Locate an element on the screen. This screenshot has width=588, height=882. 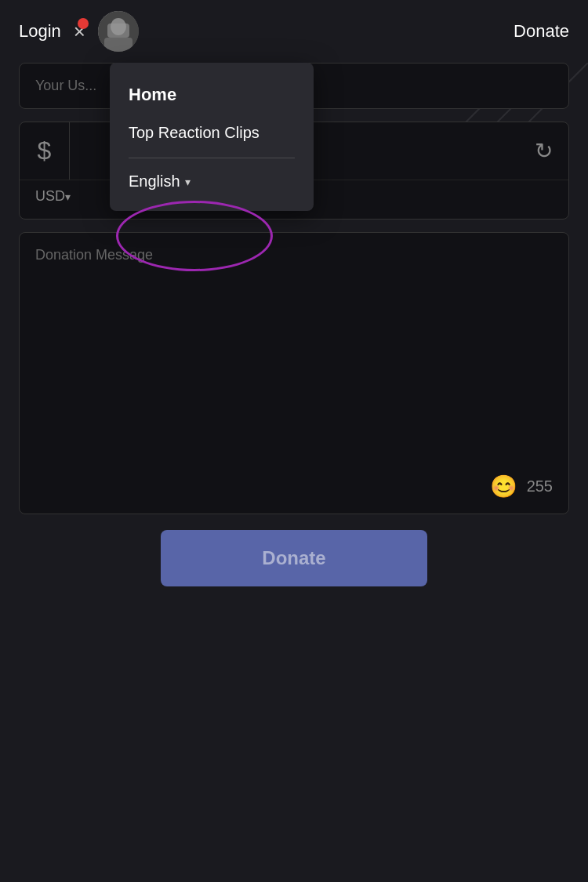
avatar-image is located at coordinates (118, 31).